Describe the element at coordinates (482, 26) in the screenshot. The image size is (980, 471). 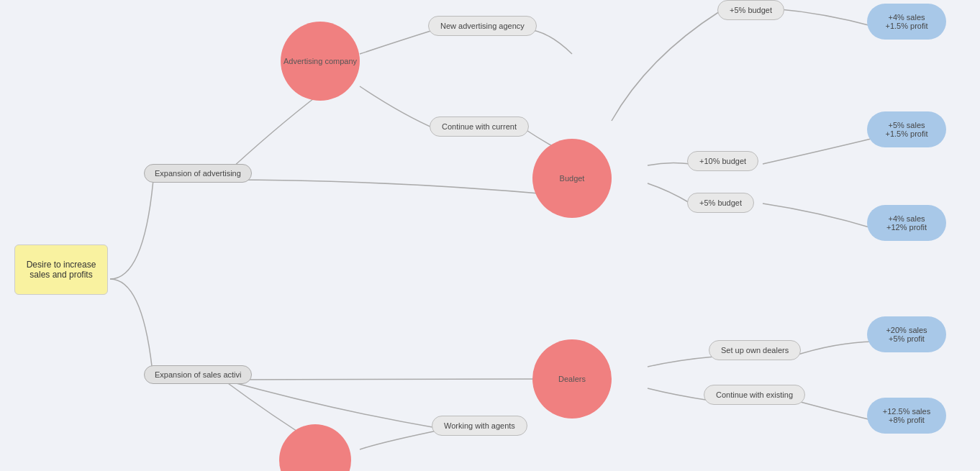
I see `new-advertising-agency-node: New advertising agency` at that location.